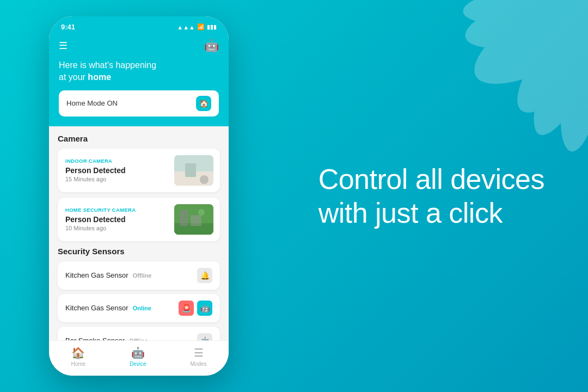 The width and height of the screenshot is (588, 392). What do you see at coordinates (139, 81) in the screenshot?
I see `app-header: ☰ 🤖 Here is what's happening at your hom…` at bounding box center [139, 81].